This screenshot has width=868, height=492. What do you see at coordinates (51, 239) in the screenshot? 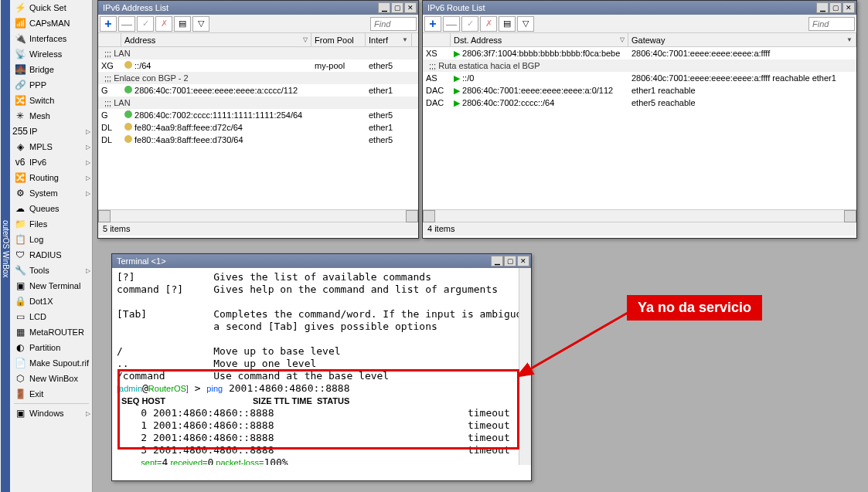
I see `sidebar-item-log: 📋Log` at bounding box center [51, 239].